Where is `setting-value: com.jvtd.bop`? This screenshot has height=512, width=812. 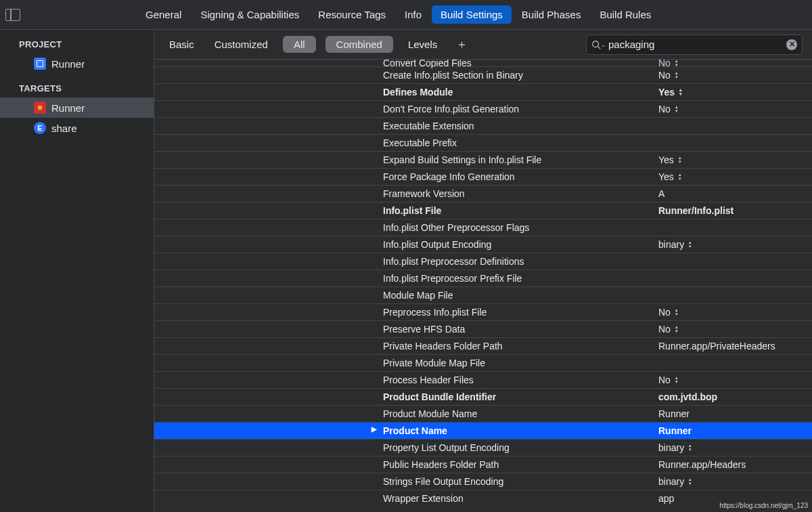
setting-value: com.jvtd.bop is located at coordinates (687, 397).